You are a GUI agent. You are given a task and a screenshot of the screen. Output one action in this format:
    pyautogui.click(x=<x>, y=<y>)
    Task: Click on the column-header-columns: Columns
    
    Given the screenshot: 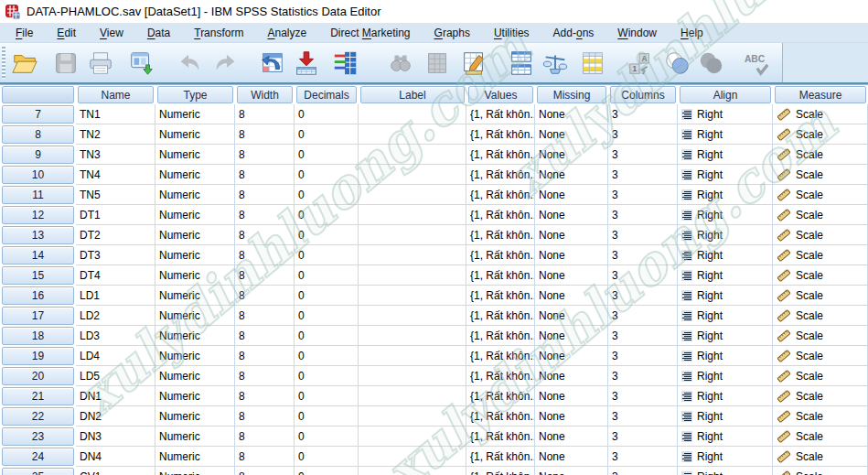 What is the action you would take?
    pyautogui.click(x=643, y=95)
    